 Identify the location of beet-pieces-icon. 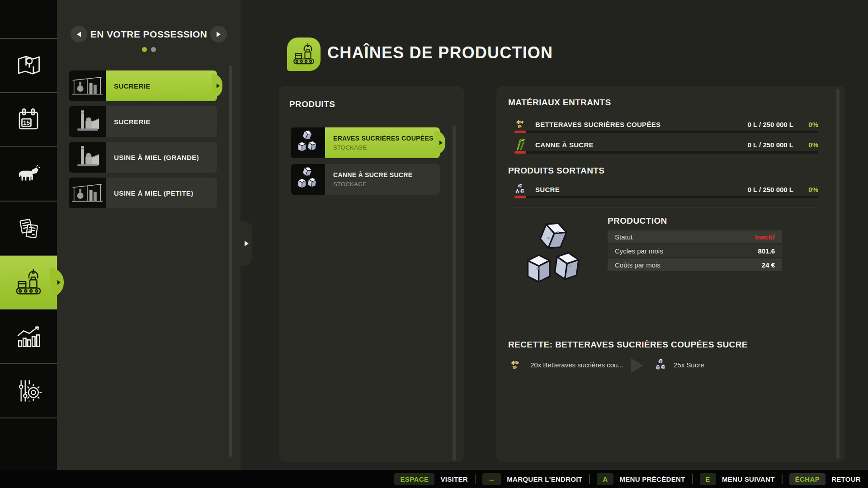
(515, 365).